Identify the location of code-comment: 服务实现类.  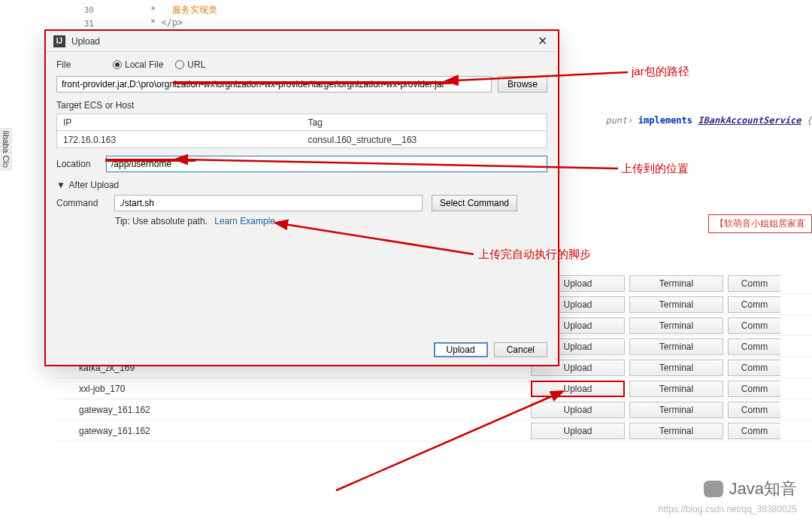
(195, 10).